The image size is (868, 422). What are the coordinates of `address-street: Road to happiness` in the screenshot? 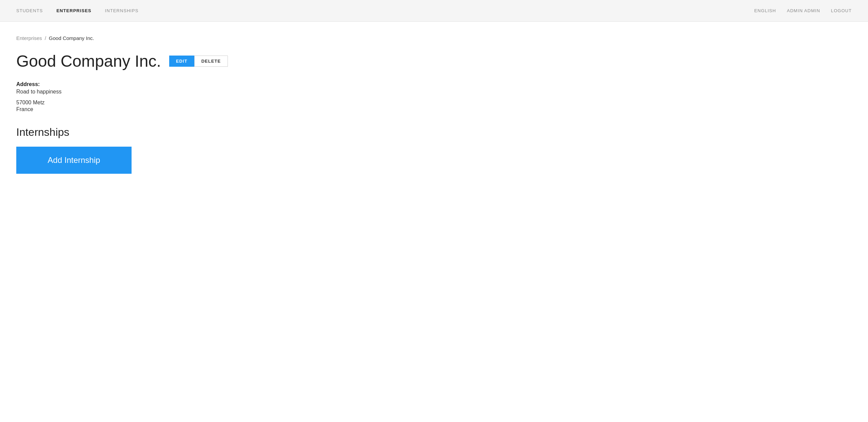 It's located at (434, 92).